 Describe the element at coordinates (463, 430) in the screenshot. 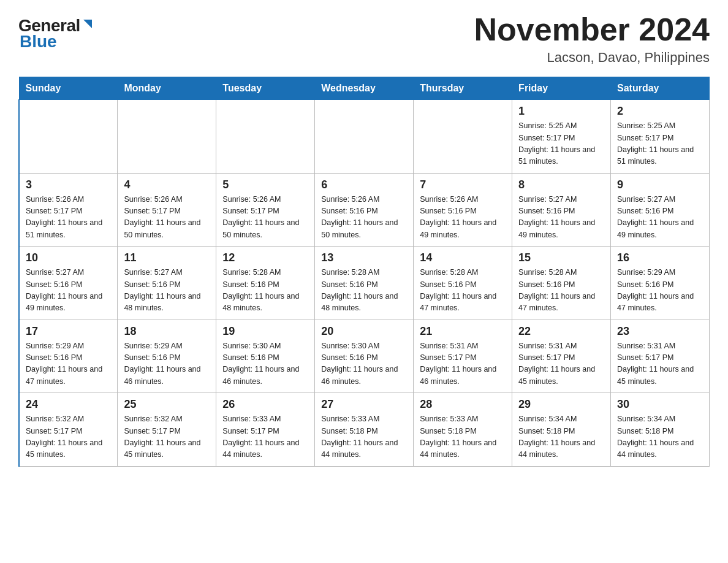

I see `calendar-cell: 28Sunrise: 5:33 AM Sunset: 5:18 PM Dayli…` at that location.